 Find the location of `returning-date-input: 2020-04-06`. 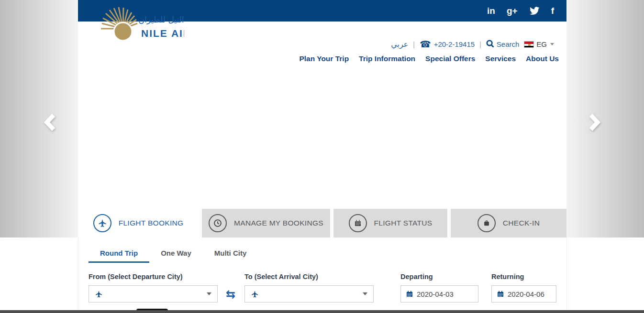

returning-date-input: 2020-04-06 is located at coordinates (524, 294).